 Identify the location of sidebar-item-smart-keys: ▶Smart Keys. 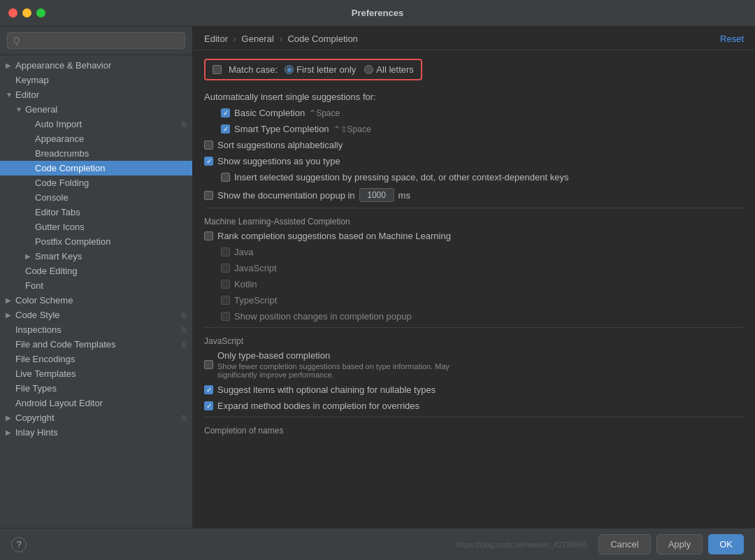
(96, 256).